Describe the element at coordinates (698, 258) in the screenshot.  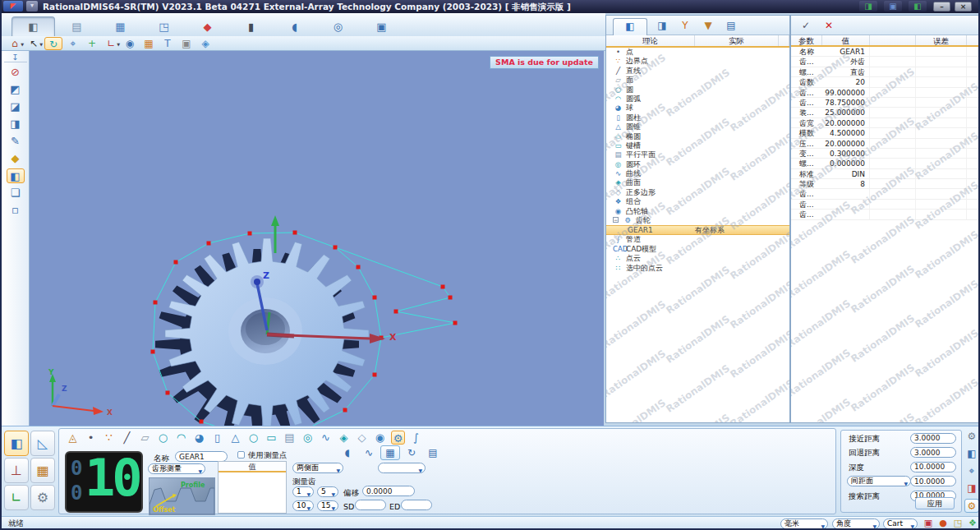
I see `tree-item: ∴ 点云` at that location.